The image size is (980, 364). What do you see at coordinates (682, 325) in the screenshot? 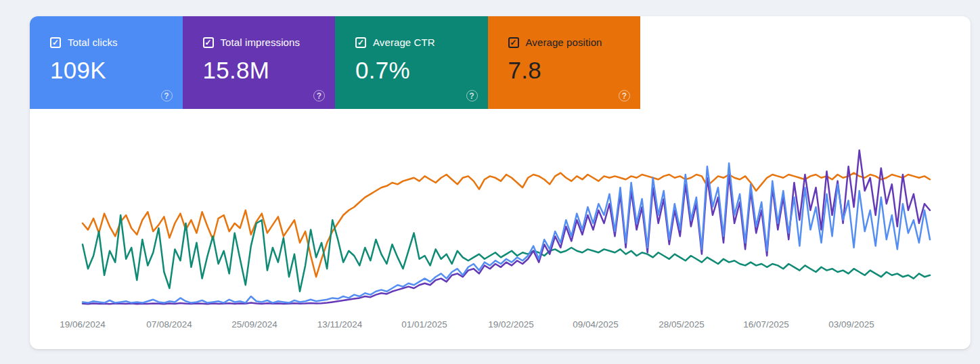
I see `x-tick-label: 28/05/2025` at bounding box center [682, 325].